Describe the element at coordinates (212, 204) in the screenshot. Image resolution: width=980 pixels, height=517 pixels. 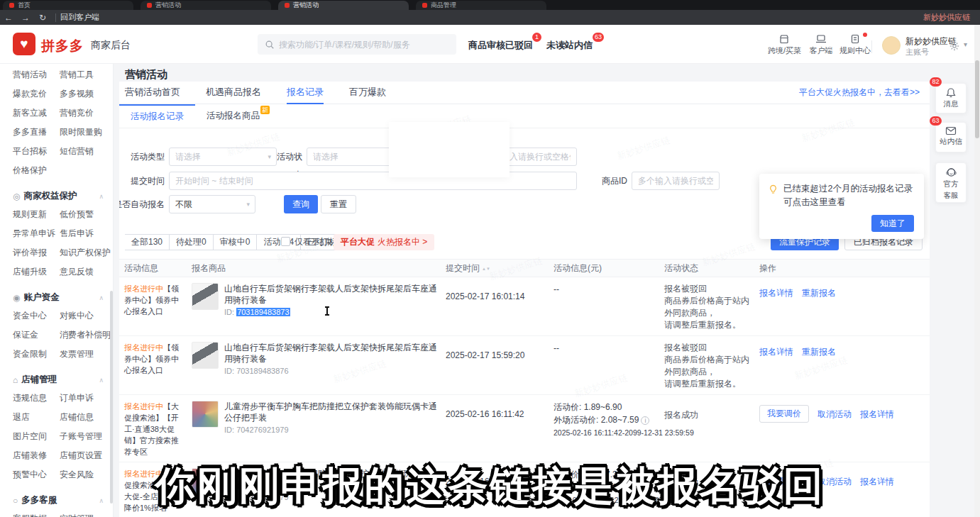
I see `auto-signup-select: 不限 ▾` at that location.